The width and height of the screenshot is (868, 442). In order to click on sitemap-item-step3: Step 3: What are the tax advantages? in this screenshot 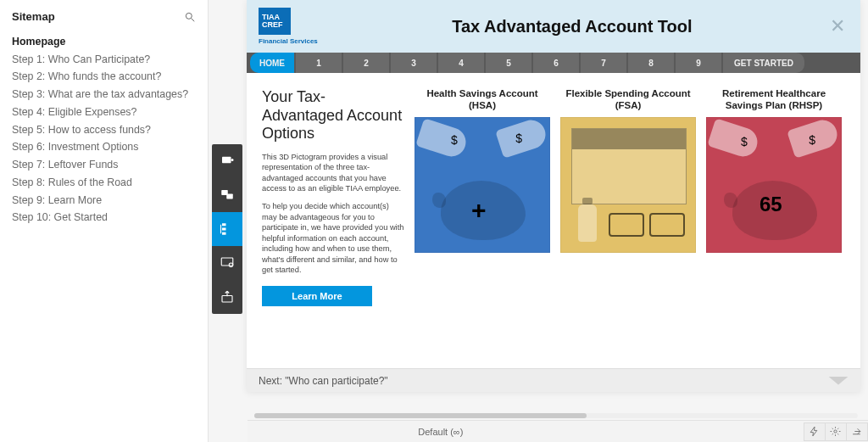, I will do `click(103, 95)`.